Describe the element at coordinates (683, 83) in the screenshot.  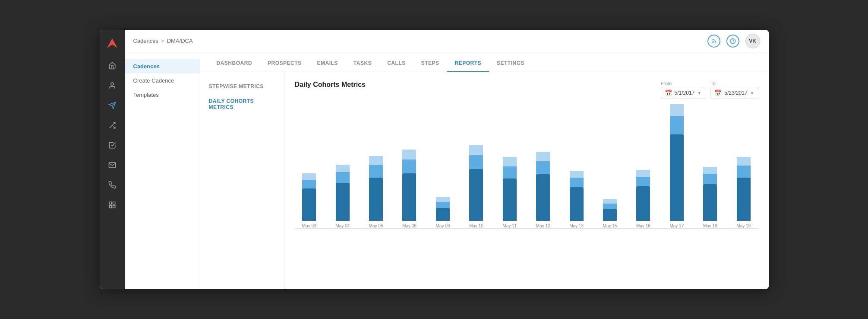
I see `from-label: From` at that location.